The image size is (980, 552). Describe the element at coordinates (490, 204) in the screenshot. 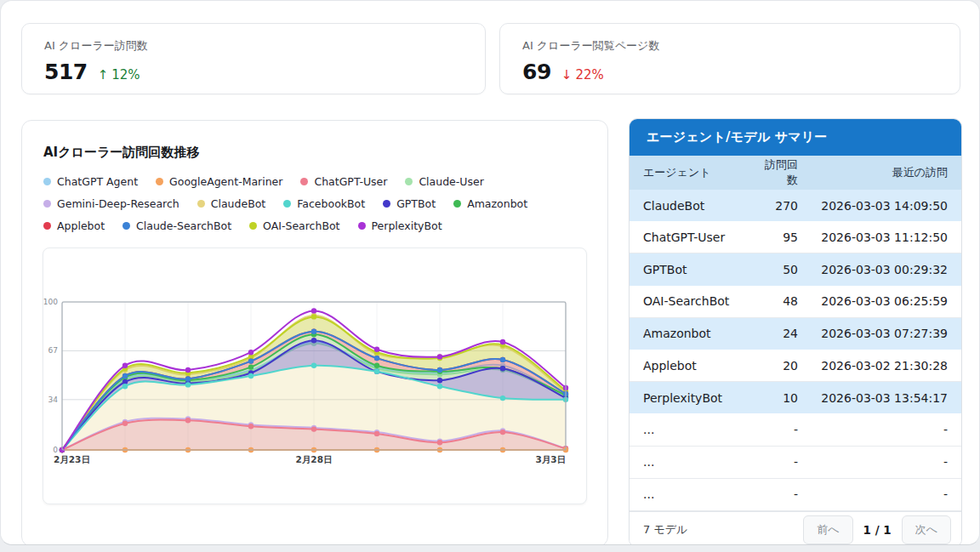

I see `legend-item-amazonbot: Amazonbot` at that location.